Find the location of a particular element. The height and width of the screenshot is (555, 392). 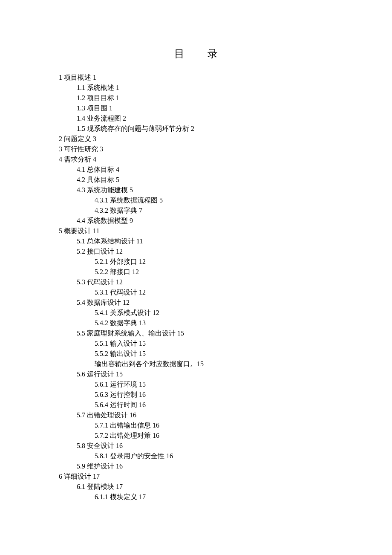

toc-entry: 5.2 接口设计 12 is located at coordinates (225, 251).